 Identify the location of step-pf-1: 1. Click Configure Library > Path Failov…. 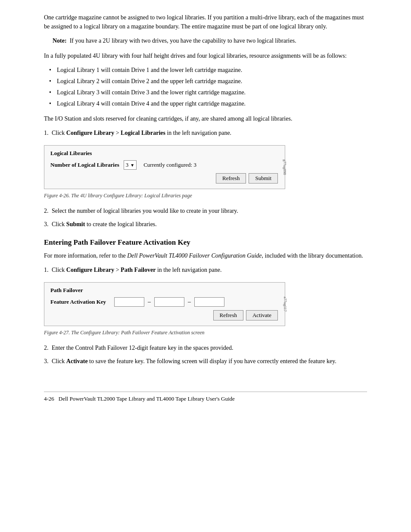
(206, 270).